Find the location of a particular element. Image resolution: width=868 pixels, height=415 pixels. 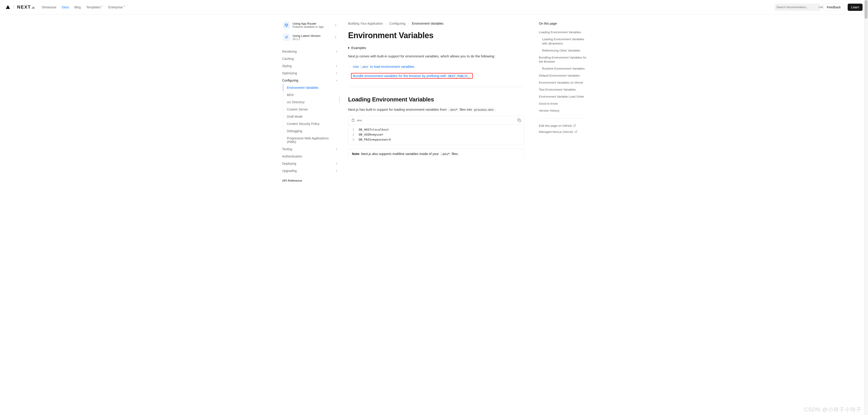

chevron-right-icon: › is located at coordinates (386, 24).